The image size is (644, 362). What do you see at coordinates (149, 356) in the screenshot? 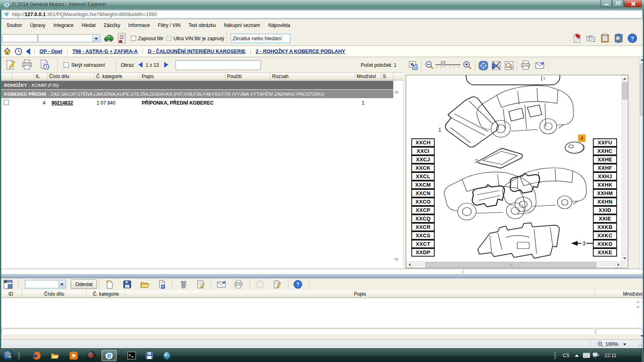
I see `save-tray-icon` at bounding box center [149, 356].